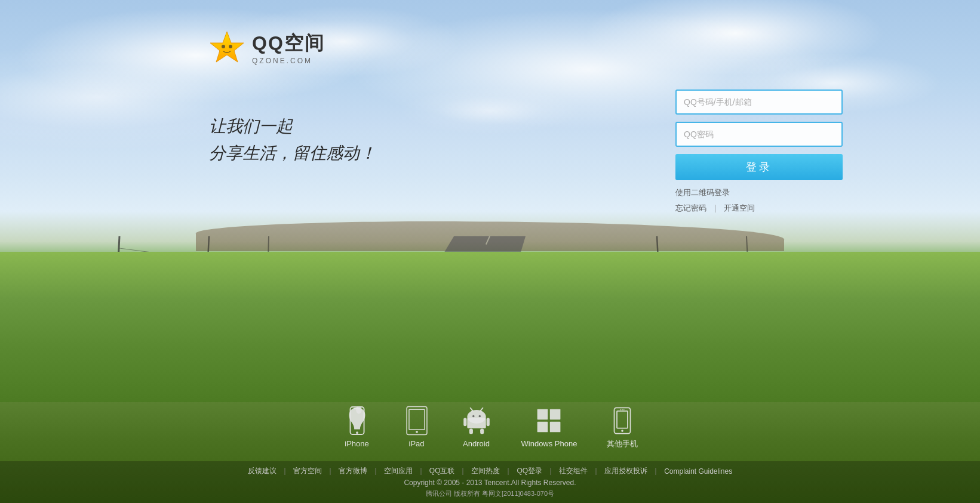 The image size is (980, 503). What do you see at coordinates (573, 471) in the screenshot?
I see `footer-link-social: 社交组件` at bounding box center [573, 471].